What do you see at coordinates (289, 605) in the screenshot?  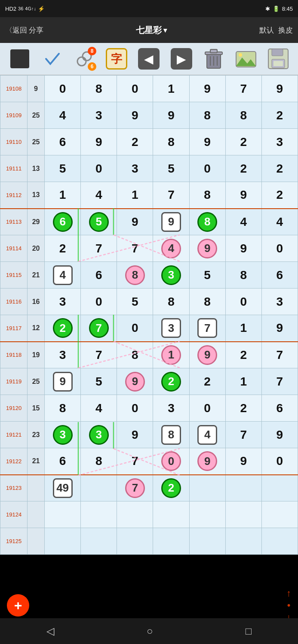 I see `scroll-arrows: ↑ • ↓` at bounding box center [289, 605].